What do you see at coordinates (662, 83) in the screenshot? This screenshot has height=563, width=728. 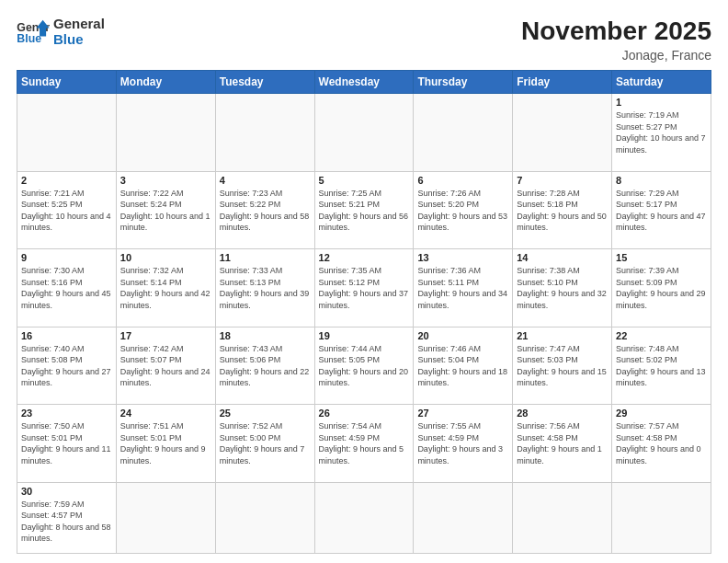 I see `col-saturday: Saturday` at bounding box center [662, 83].